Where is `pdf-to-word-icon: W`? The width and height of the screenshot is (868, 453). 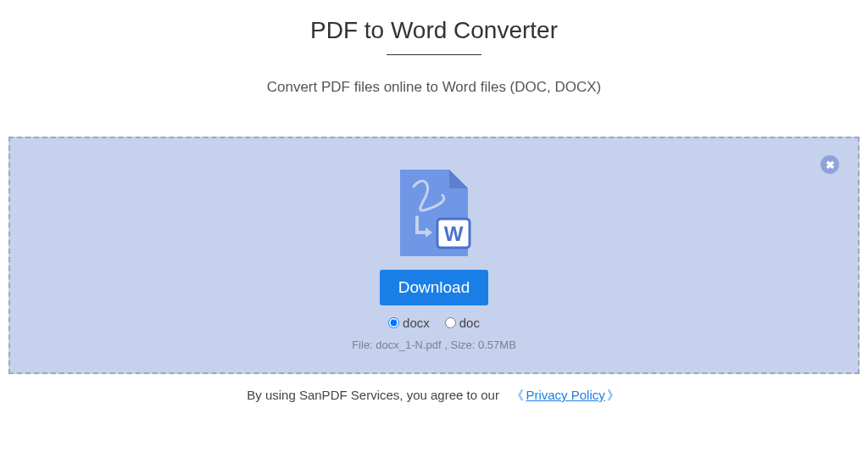 pdf-to-word-icon: W is located at coordinates (434, 213).